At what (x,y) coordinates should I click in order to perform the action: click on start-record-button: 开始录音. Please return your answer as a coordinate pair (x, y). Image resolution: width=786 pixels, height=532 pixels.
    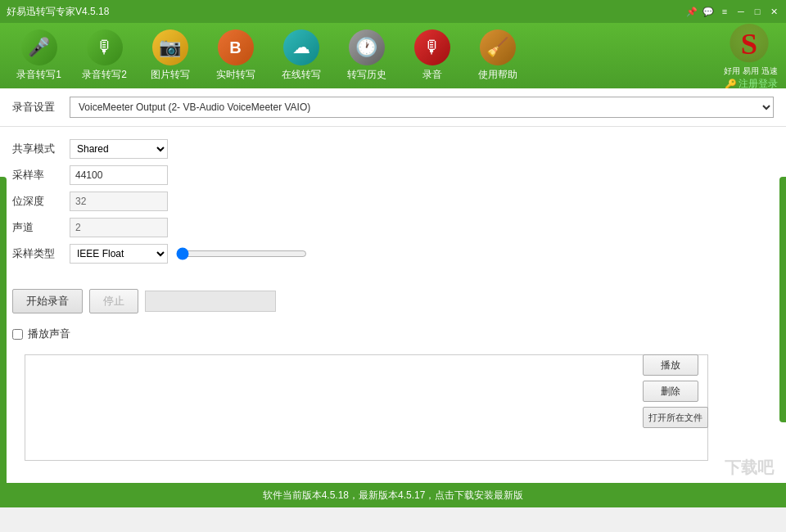
    Looking at the image, I should click on (47, 301).